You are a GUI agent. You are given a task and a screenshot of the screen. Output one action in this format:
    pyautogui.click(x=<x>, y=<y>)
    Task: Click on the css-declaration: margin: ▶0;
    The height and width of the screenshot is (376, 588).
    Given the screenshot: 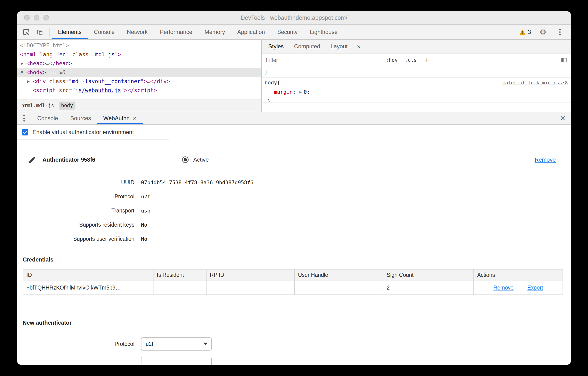 What is the action you would take?
    pyautogui.click(x=416, y=92)
    